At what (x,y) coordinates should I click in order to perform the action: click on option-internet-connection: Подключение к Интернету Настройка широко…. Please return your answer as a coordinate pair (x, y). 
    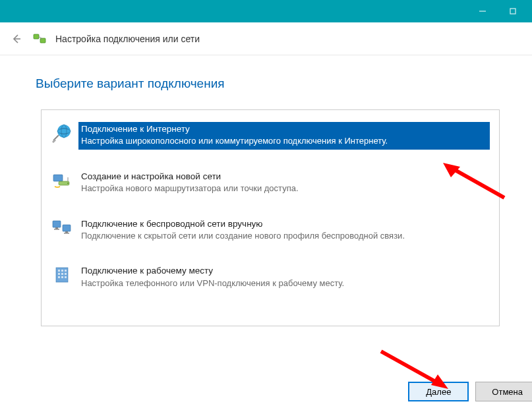
    Looking at the image, I should click on (270, 136).